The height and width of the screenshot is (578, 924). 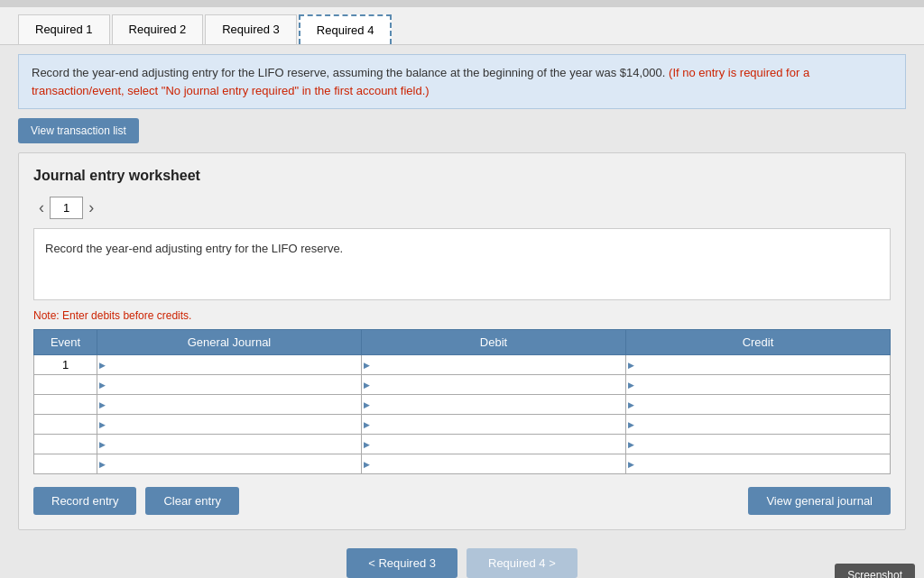 What do you see at coordinates (462, 81) in the screenshot?
I see `instruction-box: Record the year-end adjusting entry for …` at bounding box center [462, 81].